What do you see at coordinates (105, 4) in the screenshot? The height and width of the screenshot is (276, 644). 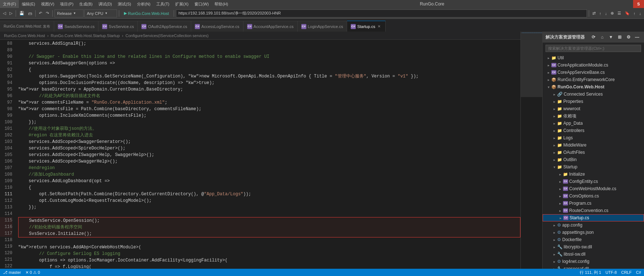 I see `menu-debug: 调试(D)` at bounding box center [105, 4].